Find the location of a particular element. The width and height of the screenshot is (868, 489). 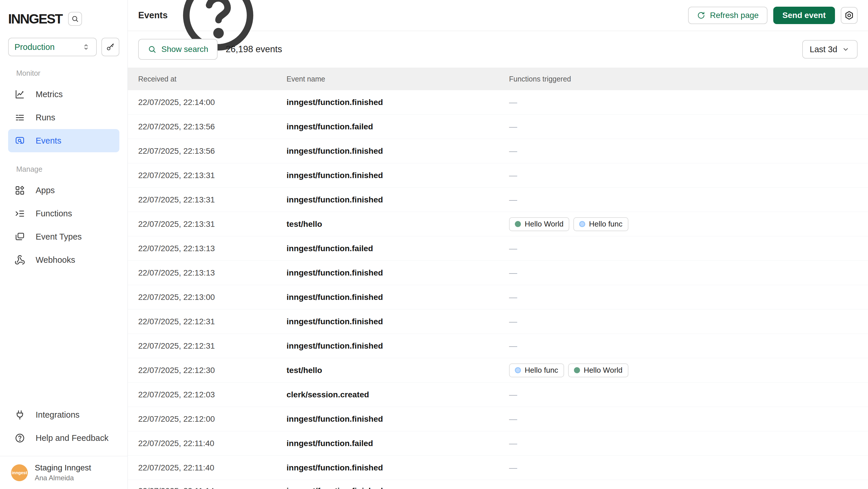

account-user-name: Ana Almeida is located at coordinates (63, 478).